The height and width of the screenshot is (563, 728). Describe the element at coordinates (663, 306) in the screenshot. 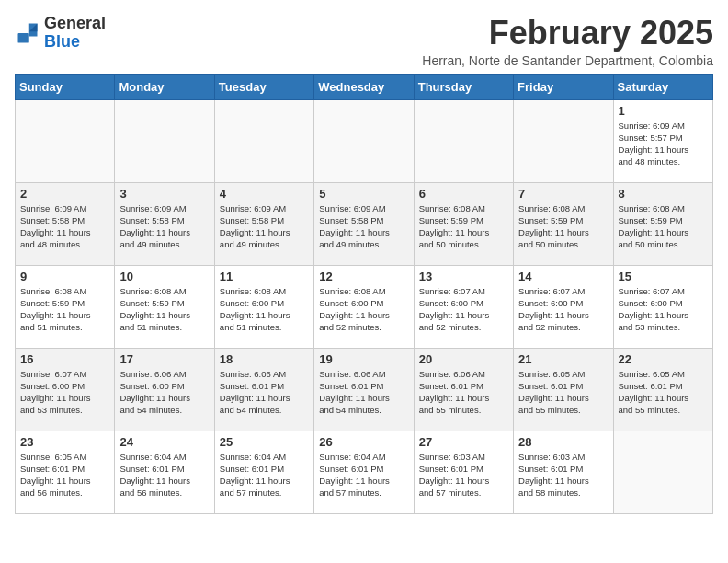

I see `calendar-cell: 15Sunrise: 6:07 AM Sunset: 6:00 PM Dayli…` at that location.